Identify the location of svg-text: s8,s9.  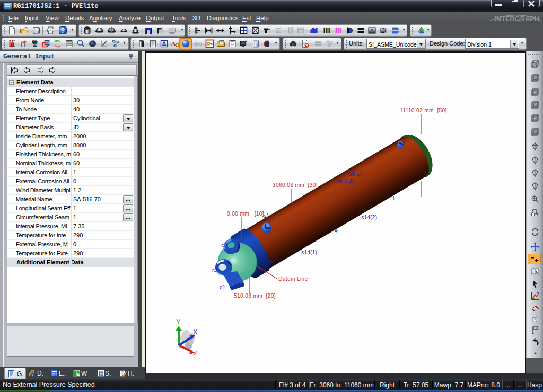
(355, 174).